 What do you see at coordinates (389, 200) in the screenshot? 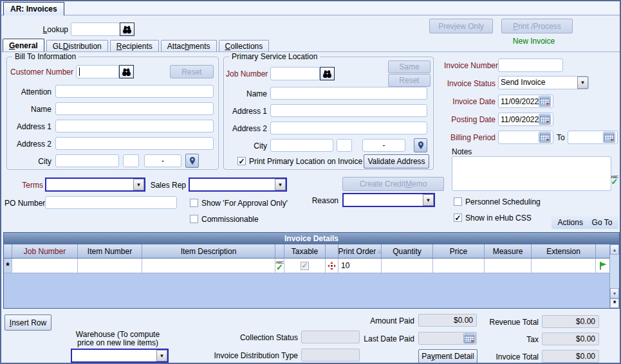
I see `reason-combo` at bounding box center [389, 200].